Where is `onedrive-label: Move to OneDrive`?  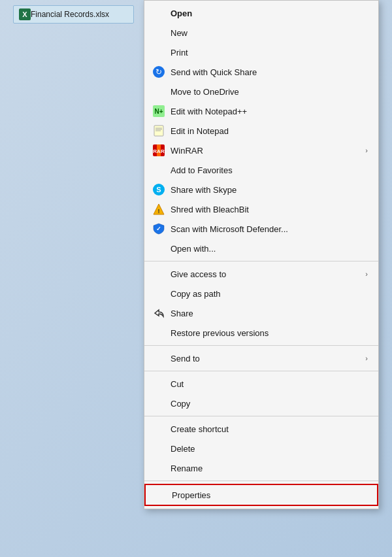 onedrive-label: Move to OneDrive is located at coordinates (269, 92).